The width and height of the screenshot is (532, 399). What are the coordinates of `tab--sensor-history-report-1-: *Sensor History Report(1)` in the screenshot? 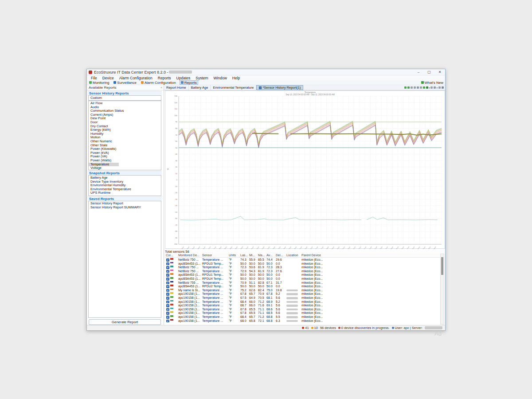 It's located at (280, 88).